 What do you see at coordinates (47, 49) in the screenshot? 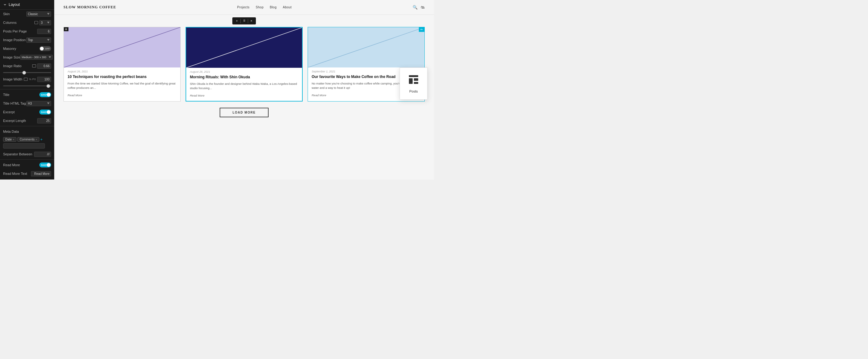
I see `masonry-toggle-label: OFF` at bounding box center [47, 49].